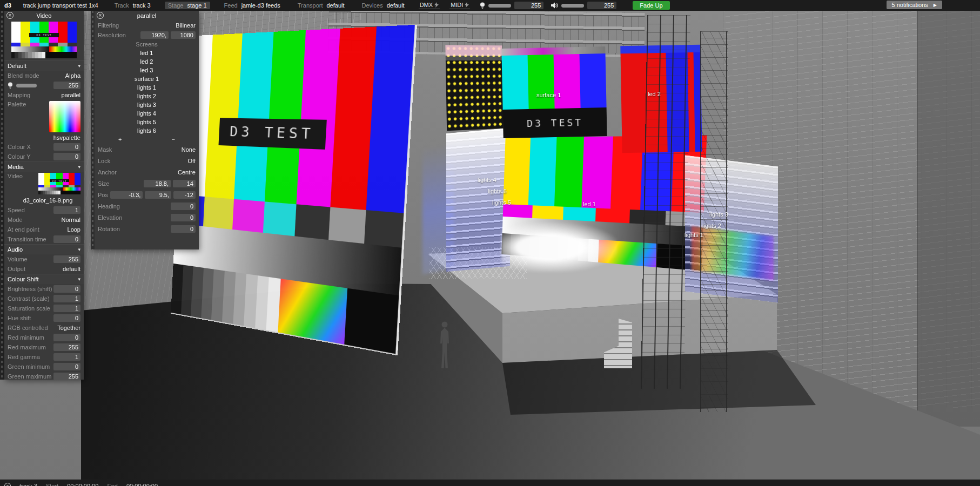 Image resolution: width=980 pixels, height=486 pixels. Describe the element at coordinates (44, 40) in the screenshot. I see `video-preview-thumbnail: D3 TEST` at that location.